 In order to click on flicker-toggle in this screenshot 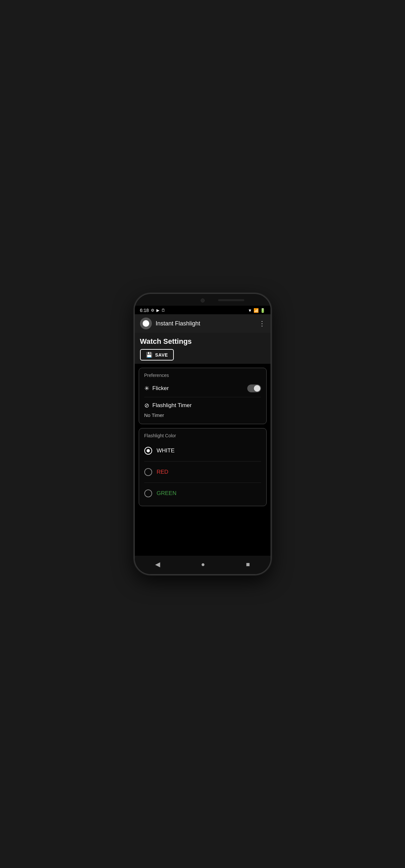, I will do `click(254, 388)`.